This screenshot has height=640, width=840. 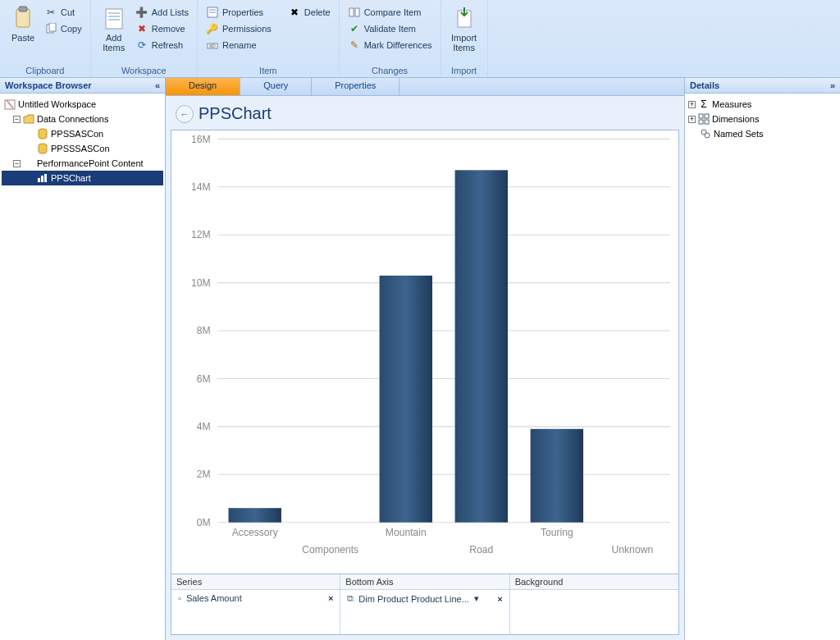 What do you see at coordinates (239, 45) in the screenshot?
I see `rename-button: ab Rename` at bounding box center [239, 45].